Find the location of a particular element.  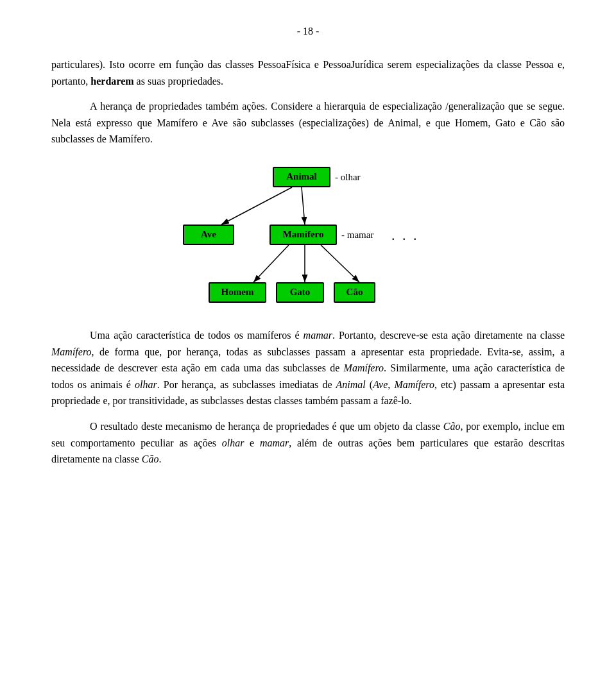

node-ave: Ave is located at coordinates (209, 235).